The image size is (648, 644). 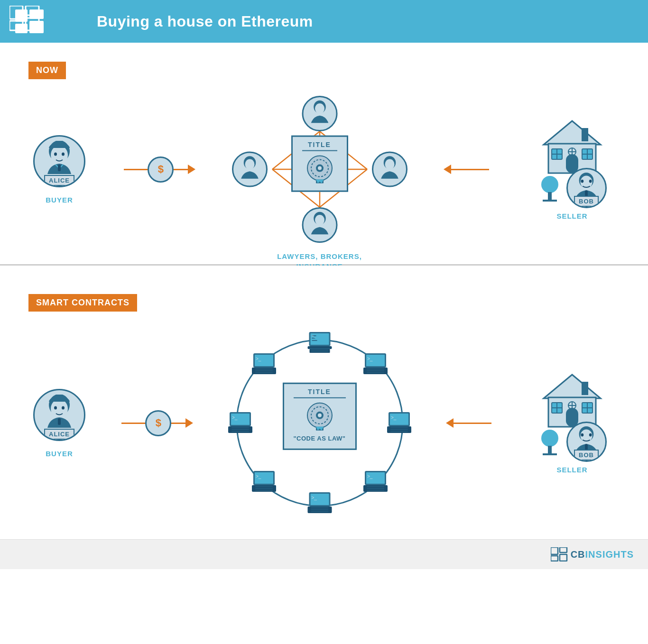 What do you see at coordinates (572, 148) in the screenshot?
I see `house-icon` at bounding box center [572, 148].